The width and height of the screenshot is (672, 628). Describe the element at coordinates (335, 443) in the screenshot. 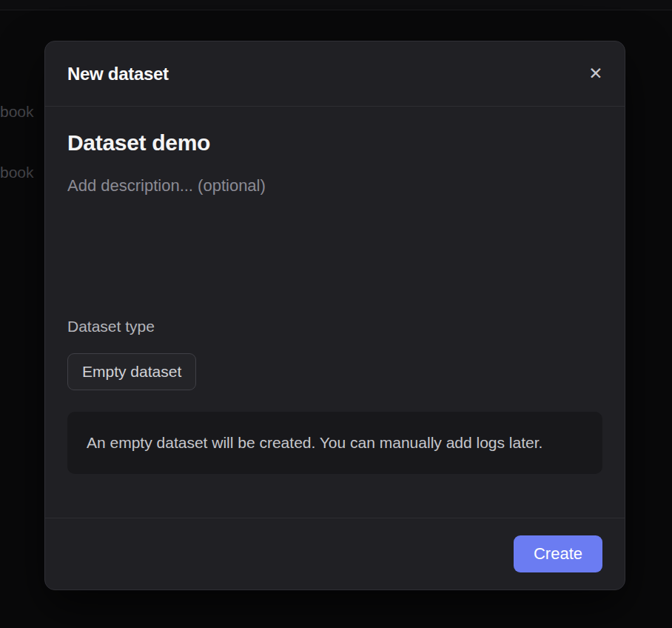

I see `info-banner: An empty dataset will be created. You ca…` at that location.